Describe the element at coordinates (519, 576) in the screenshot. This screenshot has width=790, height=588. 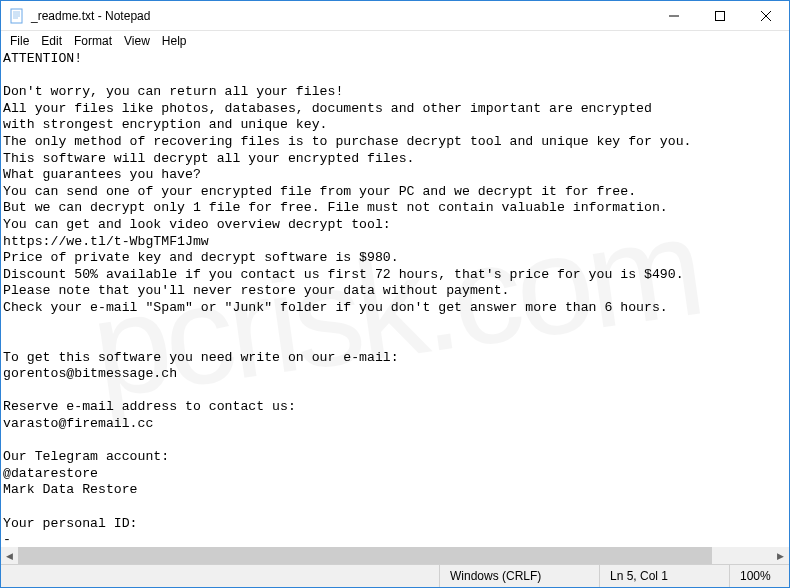
I see `status-encoding: Windows (CRLF)` at that location.